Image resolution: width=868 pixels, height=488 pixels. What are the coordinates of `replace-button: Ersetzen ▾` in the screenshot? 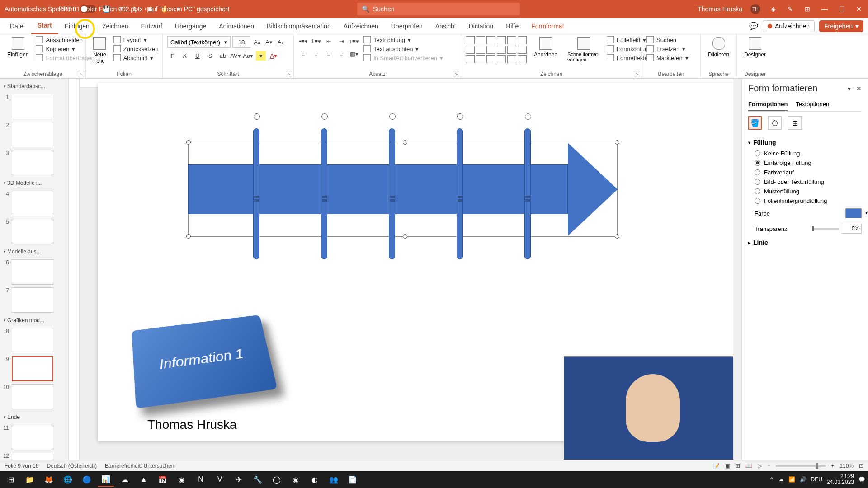 It's located at (671, 49).